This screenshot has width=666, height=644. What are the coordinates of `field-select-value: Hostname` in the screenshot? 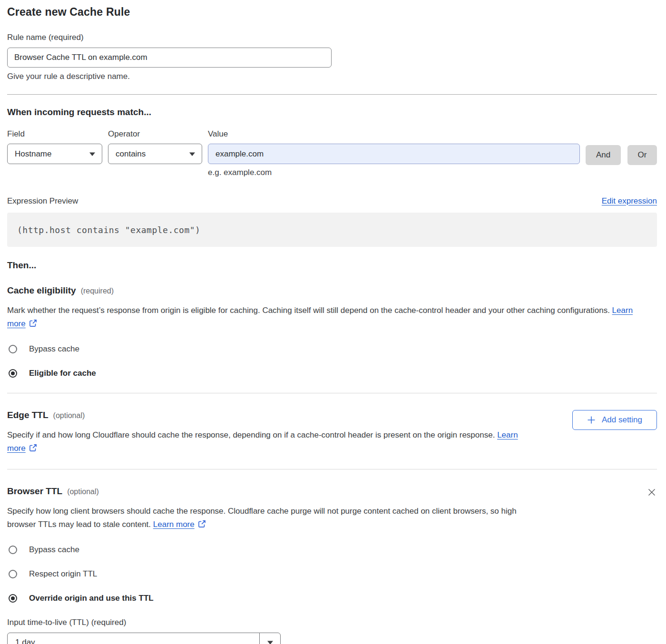 It's located at (33, 154).